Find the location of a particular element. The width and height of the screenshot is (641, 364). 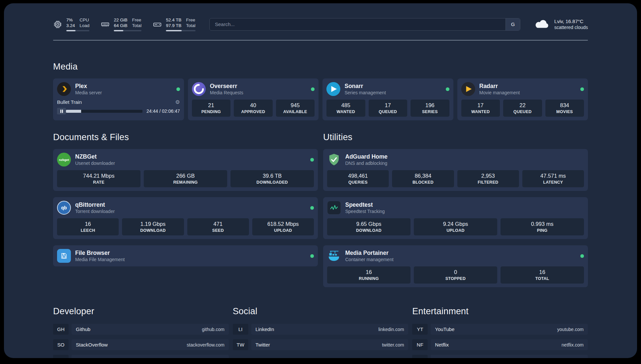

stat-value: 86,384 is located at coordinates (423, 176).